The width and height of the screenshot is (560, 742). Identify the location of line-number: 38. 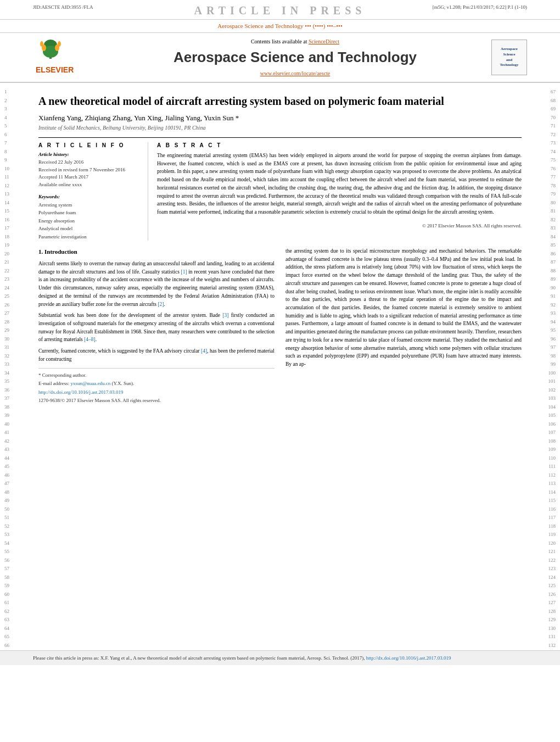
(16, 408).